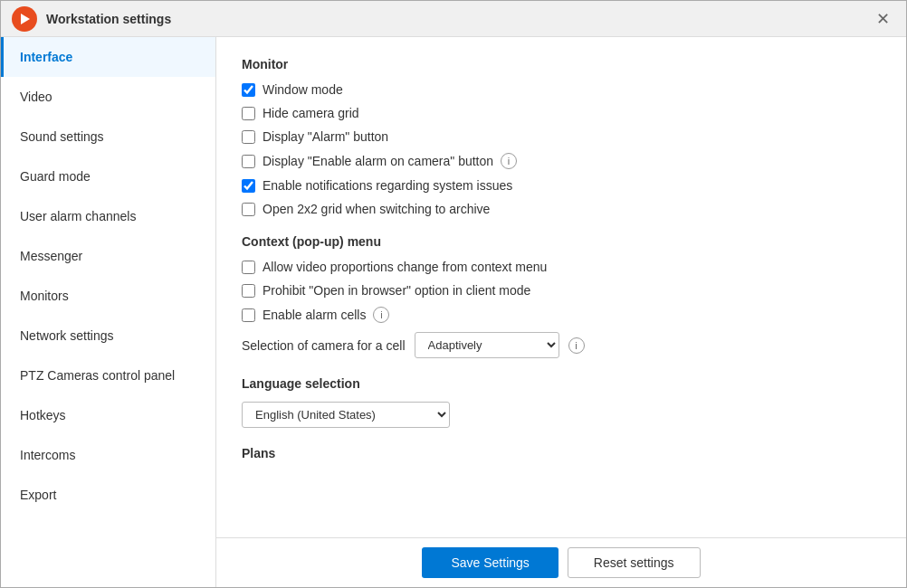 This screenshot has width=907, height=588. Describe the element at coordinates (109, 296) in the screenshot. I see `sidebar-item-monitors: Monitors` at that location.